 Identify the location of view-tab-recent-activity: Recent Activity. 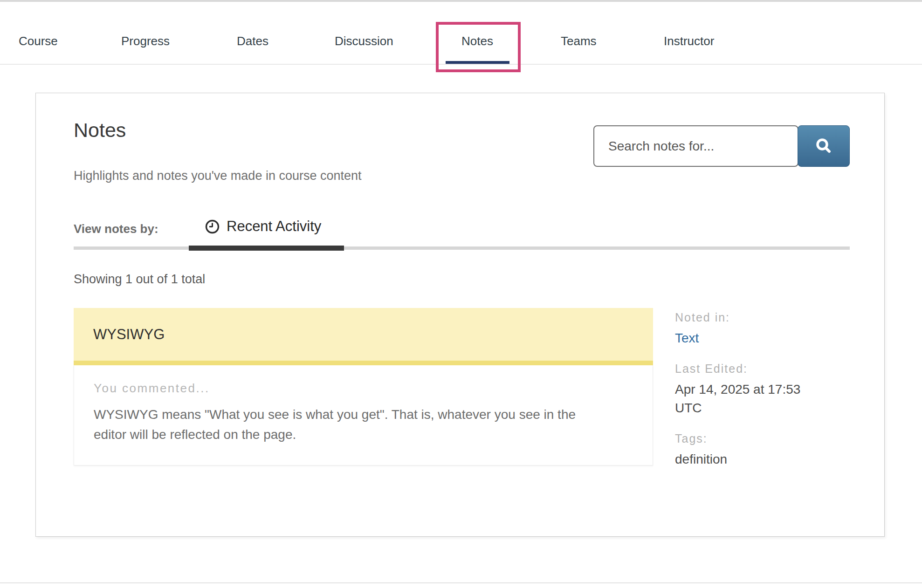
(263, 226).